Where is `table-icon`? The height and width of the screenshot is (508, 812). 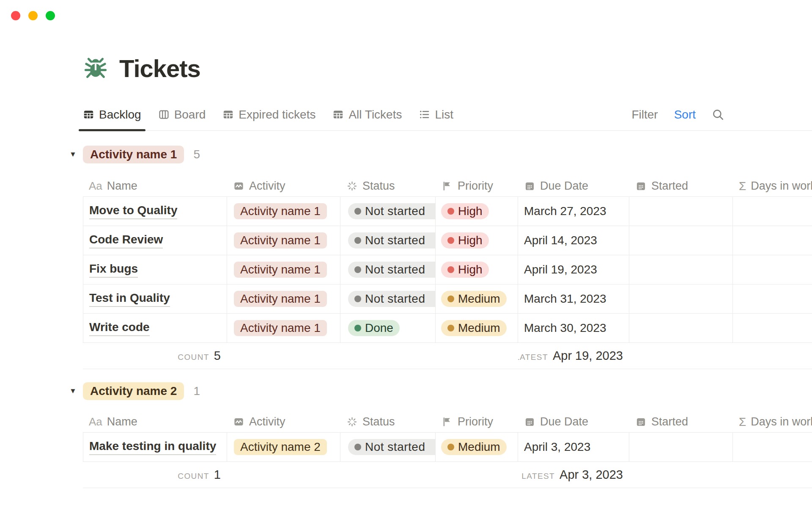 table-icon is located at coordinates (338, 114).